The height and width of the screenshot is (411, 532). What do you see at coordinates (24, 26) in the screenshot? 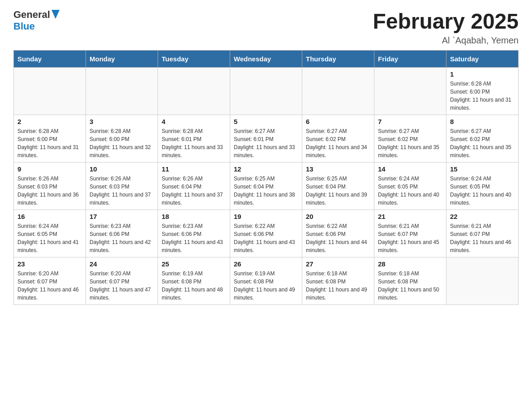
I see `logo-blue-text: Blue` at bounding box center [24, 26].